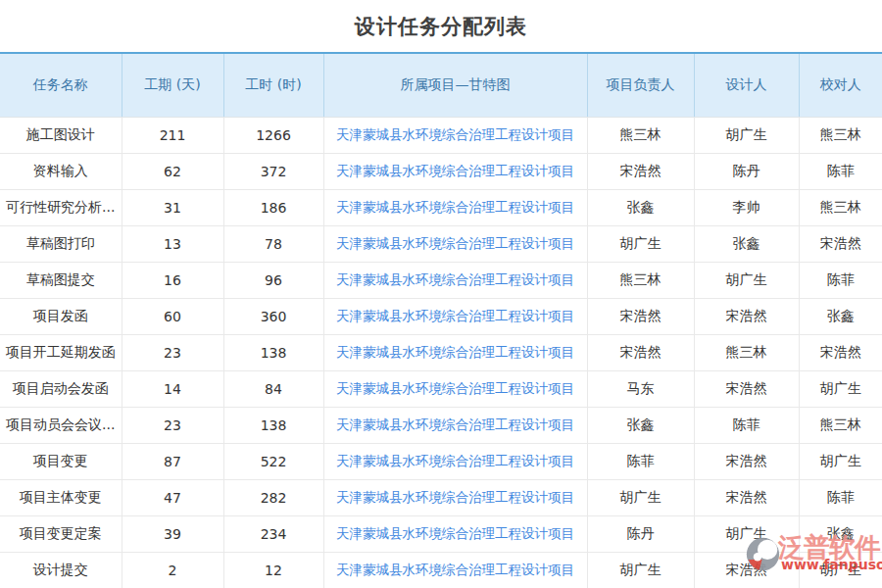  Describe the element at coordinates (273, 498) in the screenshot. I see `work-hours-cell: 282` at that location.